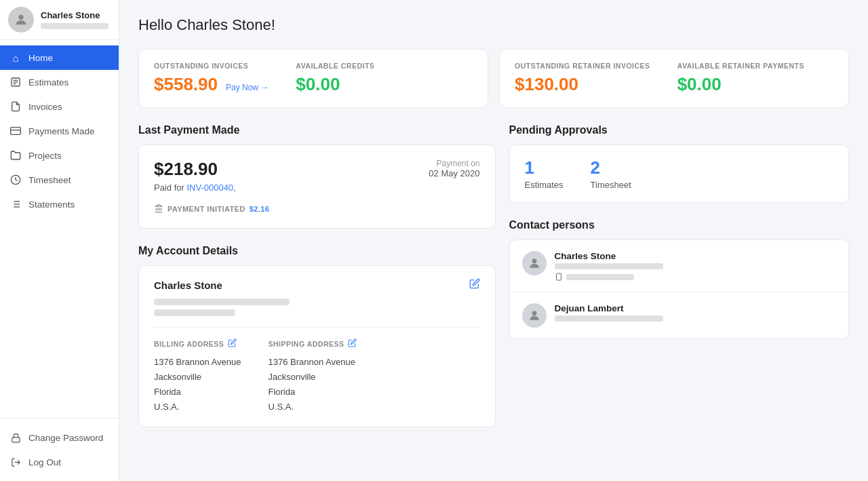 This screenshot has width=868, height=481. I want to click on contact-item-2: Dejuan Lambert, so click(679, 315).